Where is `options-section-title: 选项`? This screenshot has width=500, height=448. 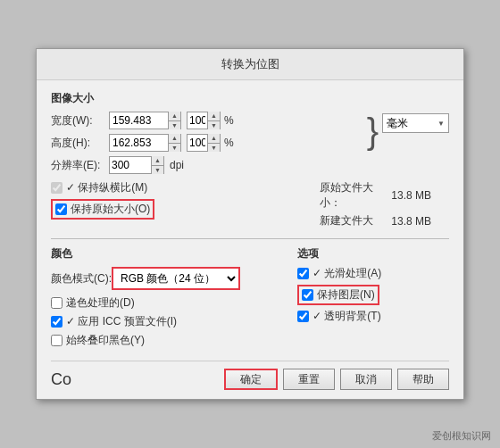 options-section-title: 选项 is located at coordinates (373, 253).